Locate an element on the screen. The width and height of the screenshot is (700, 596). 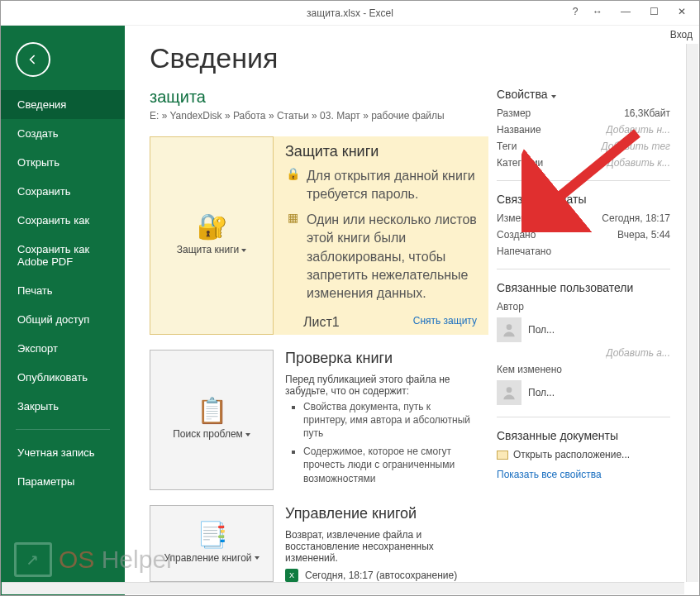
excel-file-icon: X is located at coordinates (292, 575).